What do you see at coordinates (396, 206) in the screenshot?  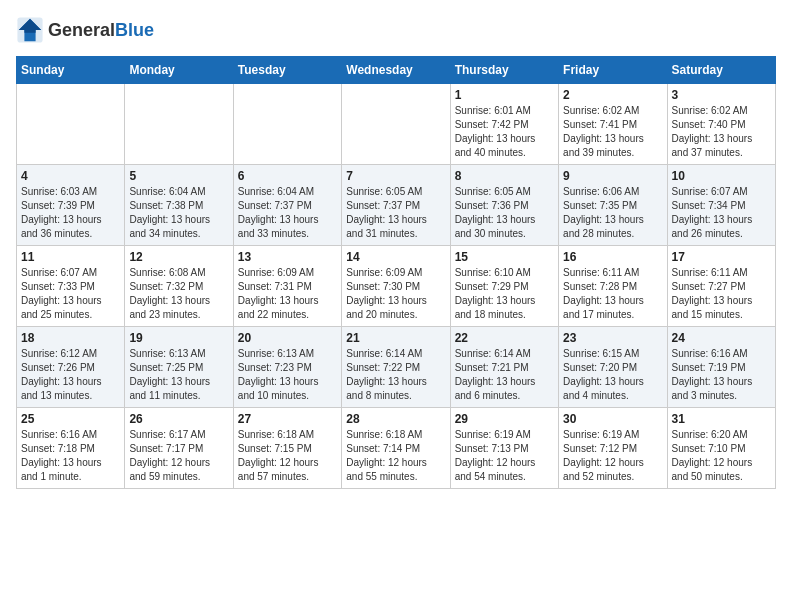 I see `calendar-week-row: 4Sunrise: 6:03 AM Sunset: 7:39 PM Daylig…` at bounding box center [396, 206].